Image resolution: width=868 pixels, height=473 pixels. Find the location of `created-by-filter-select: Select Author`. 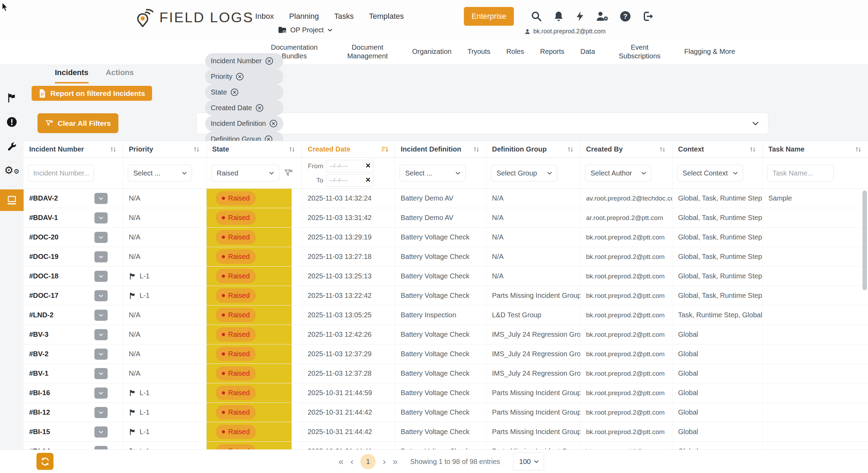

created-by-filter-select: Select Author is located at coordinates (618, 173).